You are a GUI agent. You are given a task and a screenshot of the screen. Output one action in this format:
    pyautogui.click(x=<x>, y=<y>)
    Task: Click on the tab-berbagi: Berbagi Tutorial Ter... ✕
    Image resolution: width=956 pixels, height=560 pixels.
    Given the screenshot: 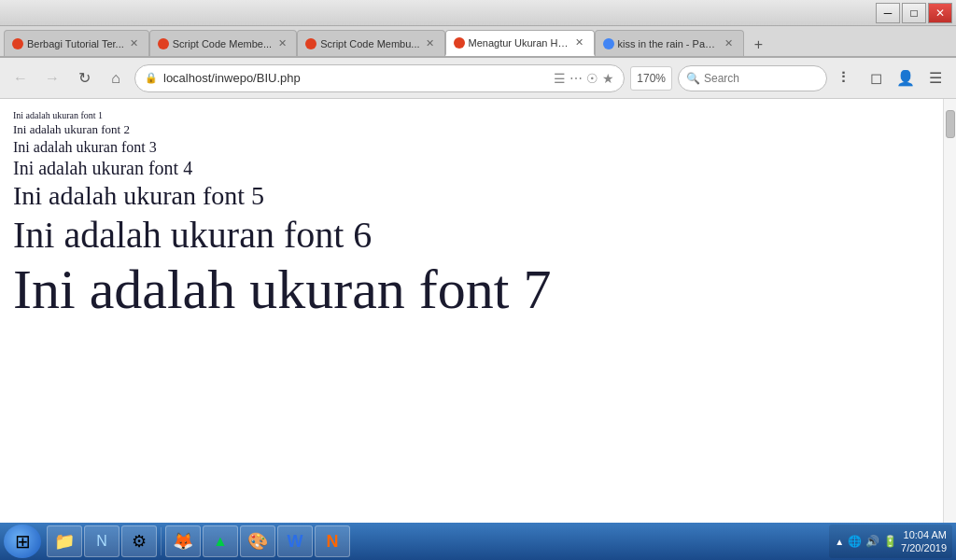 What is the action you would take?
    pyautogui.click(x=77, y=43)
    